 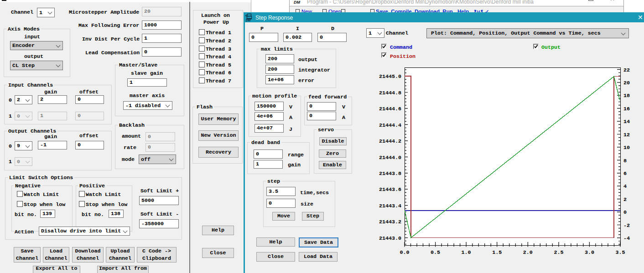 What do you see at coordinates (627, 70) in the screenshot?
I see `svg-text: 22` at bounding box center [627, 70].